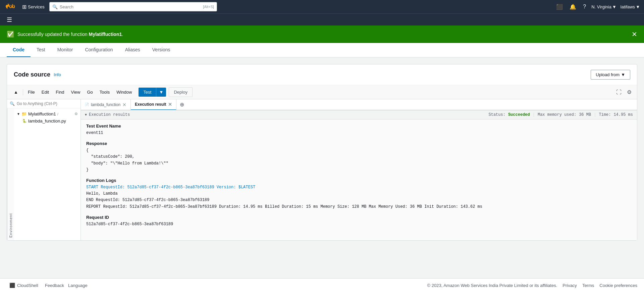 The width and height of the screenshot is (644, 292). Describe the element at coordinates (359, 200) in the screenshot. I see `log-line-3: END RequestId: 512a7d85-cf37-4f2c-b865-3…` at that location.